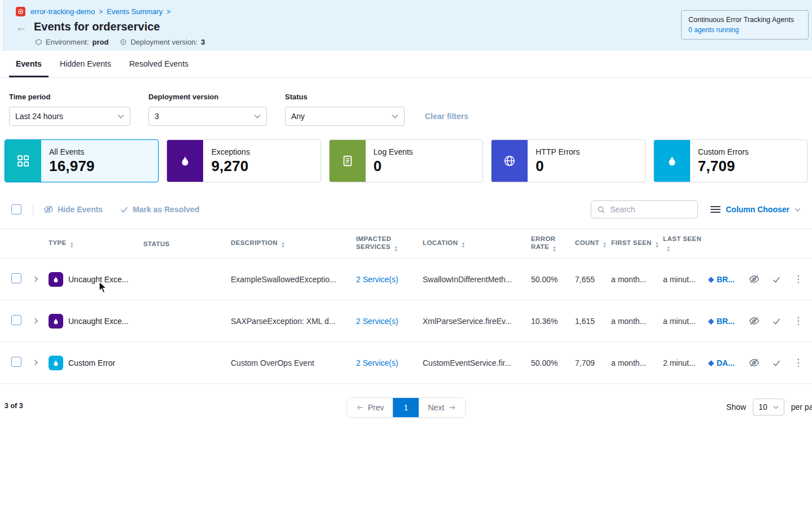  I want to click on stat-card-label: Exceptions, so click(230, 152).